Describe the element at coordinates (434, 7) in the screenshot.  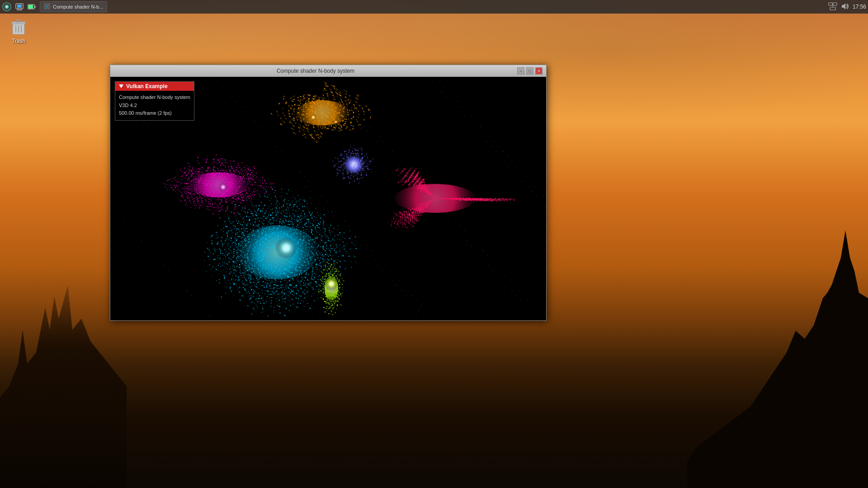
I see `taskbar: V Compute shader N-b... 17:56` at that location.